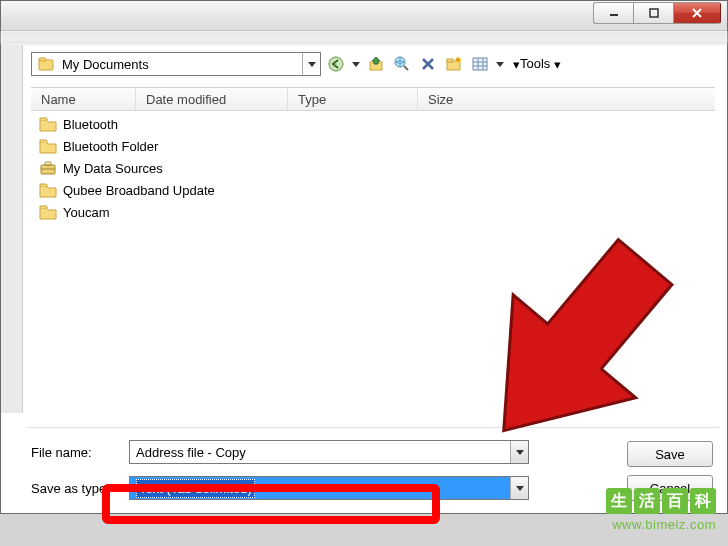 This screenshot has height=546, width=728. I want to click on briefcase-icon, so click(48, 168).